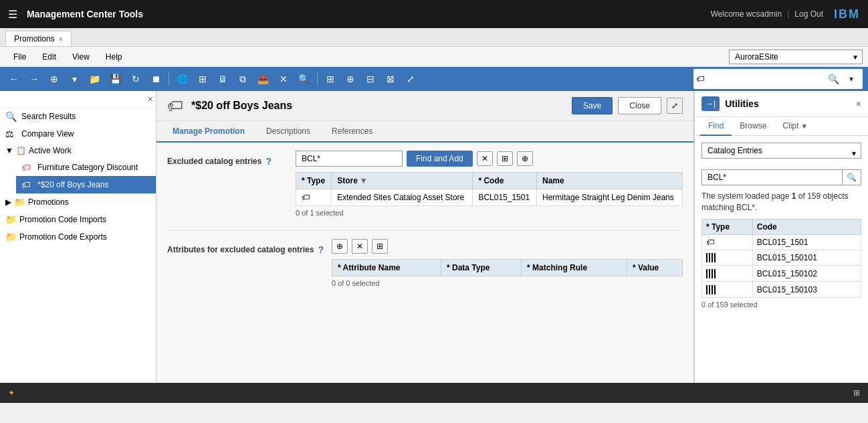  I want to click on toolbar-table-btn: ⊞, so click(330, 79).